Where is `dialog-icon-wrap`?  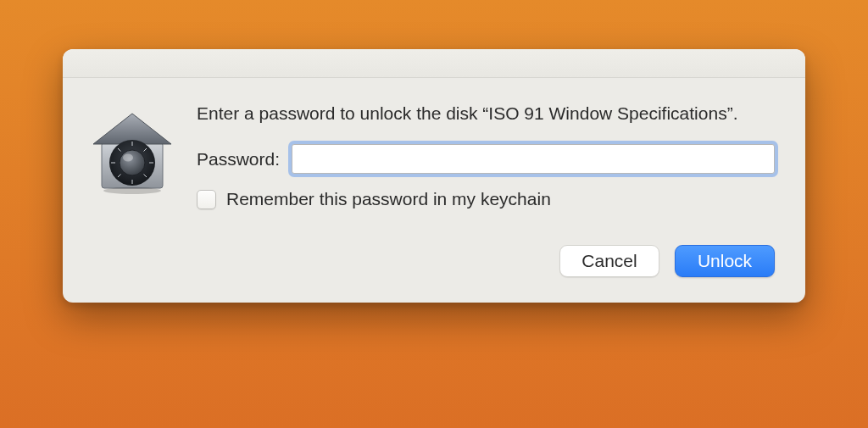
dialog-icon-wrap is located at coordinates (132, 190).